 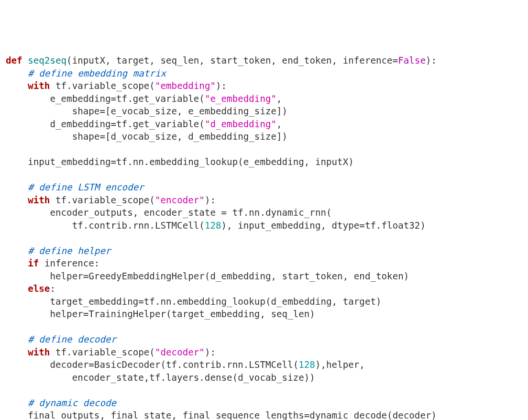 I want to click on code-text: input_embedding=tf.nn.embedding_lookup(e…, so click(x=191, y=162).